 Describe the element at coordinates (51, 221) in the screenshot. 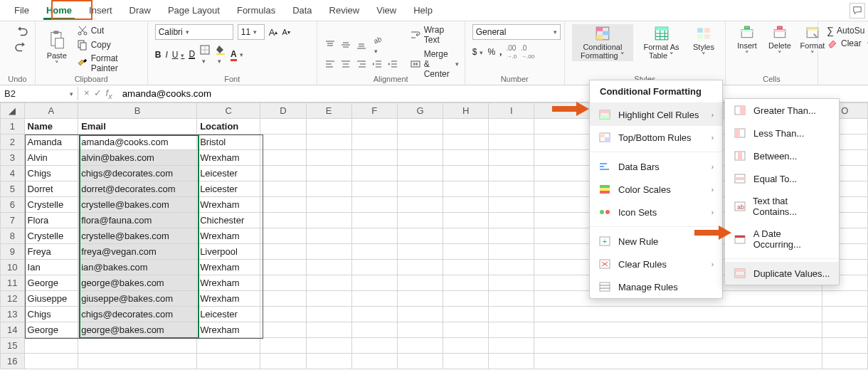

I see `cell: Flora` at that location.